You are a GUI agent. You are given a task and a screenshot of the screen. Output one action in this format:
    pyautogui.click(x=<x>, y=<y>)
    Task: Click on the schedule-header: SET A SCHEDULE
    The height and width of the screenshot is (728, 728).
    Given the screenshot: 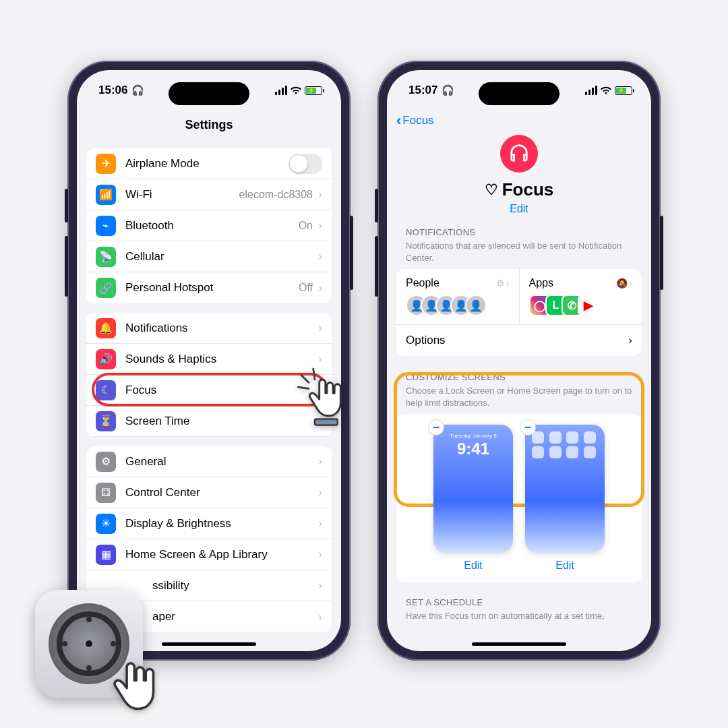 What is the action you would take?
    pyautogui.click(x=519, y=596)
    